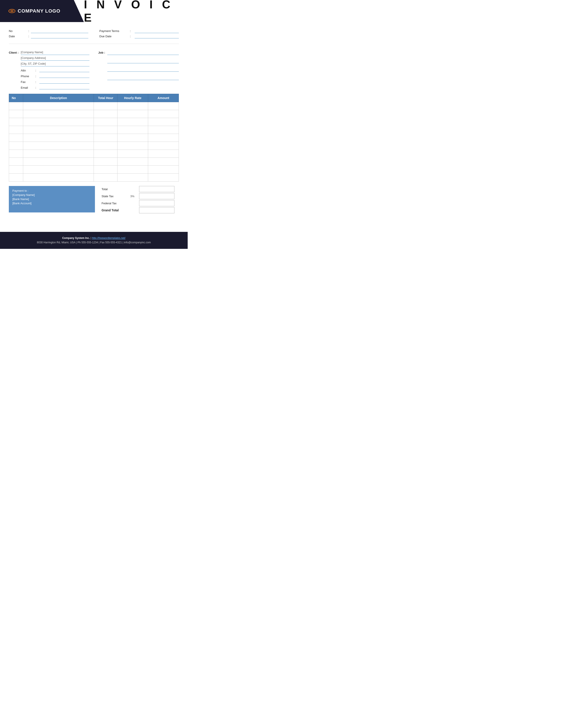  Describe the element at coordinates (109, 238) in the screenshot. I see `footer-website: http://freewordtemplates.net/` at that location.